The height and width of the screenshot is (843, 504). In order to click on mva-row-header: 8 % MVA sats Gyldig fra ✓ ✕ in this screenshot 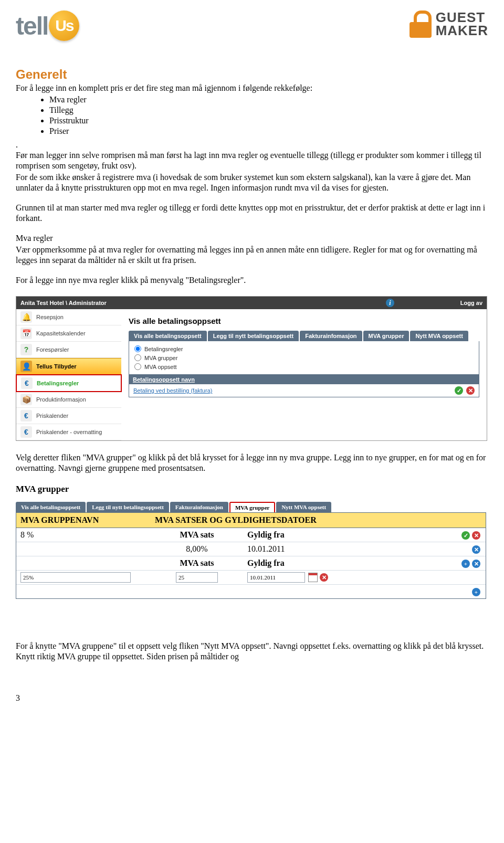, I will do `click(251, 535)`.